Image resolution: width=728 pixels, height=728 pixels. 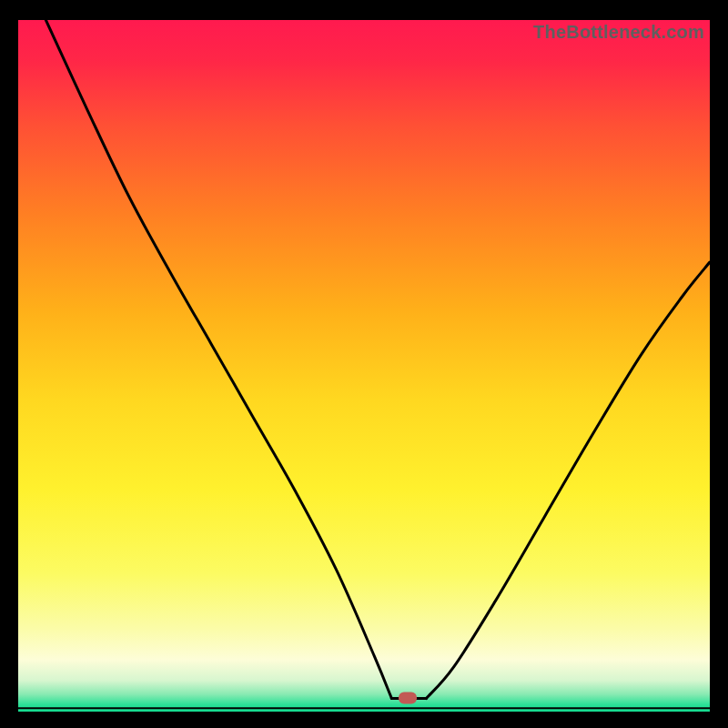 What do you see at coordinates (408, 699) in the screenshot?
I see `optimum-marker` at bounding box center [408, 699].